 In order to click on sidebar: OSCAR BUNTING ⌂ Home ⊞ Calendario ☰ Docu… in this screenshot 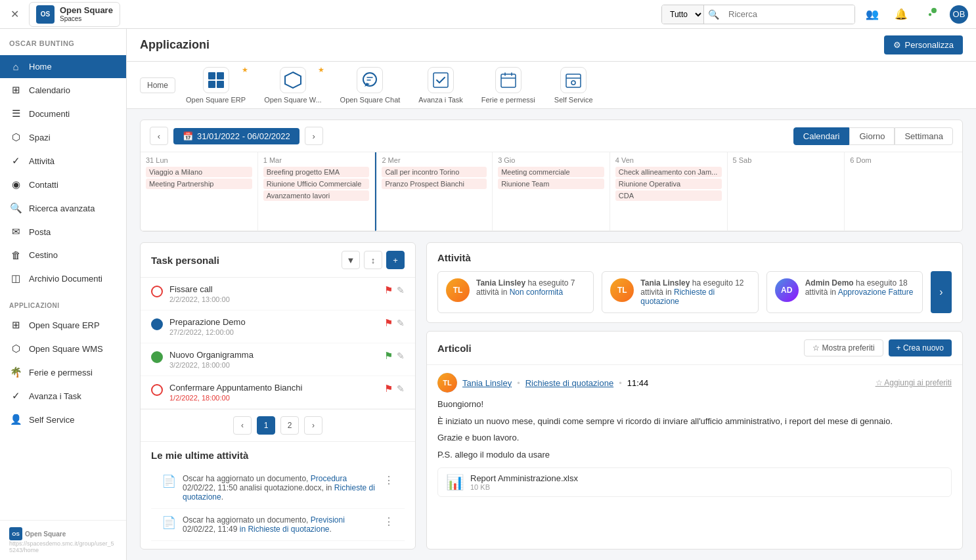, I will do `click(63, 294)`.